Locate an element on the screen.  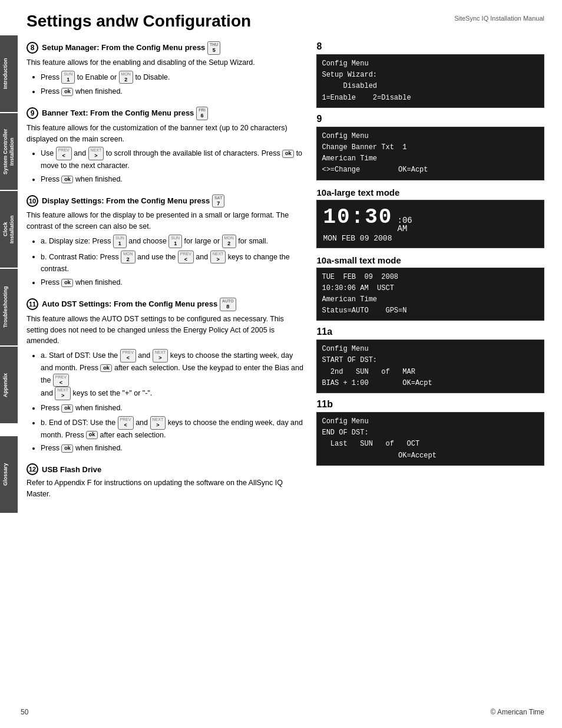
section-9-body: This feature allows for the customizatio… is located at coordinates (166, 154).